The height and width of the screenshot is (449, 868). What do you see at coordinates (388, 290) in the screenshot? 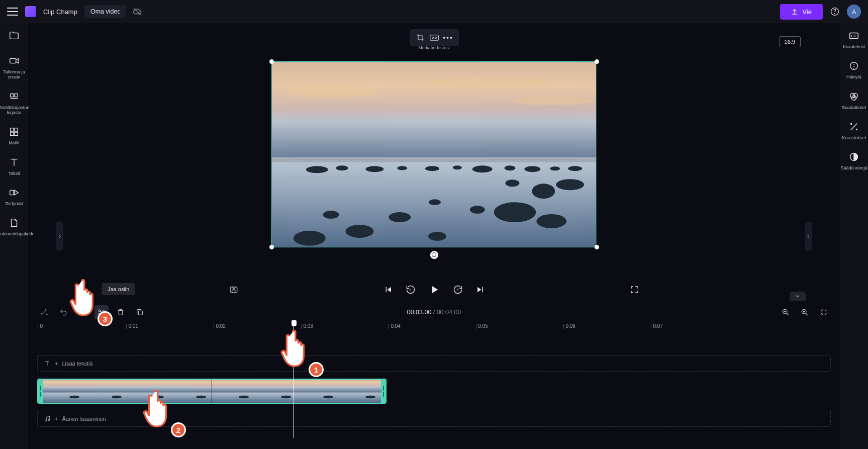
I see `skip-start-button` at bounding box center [388, 290].